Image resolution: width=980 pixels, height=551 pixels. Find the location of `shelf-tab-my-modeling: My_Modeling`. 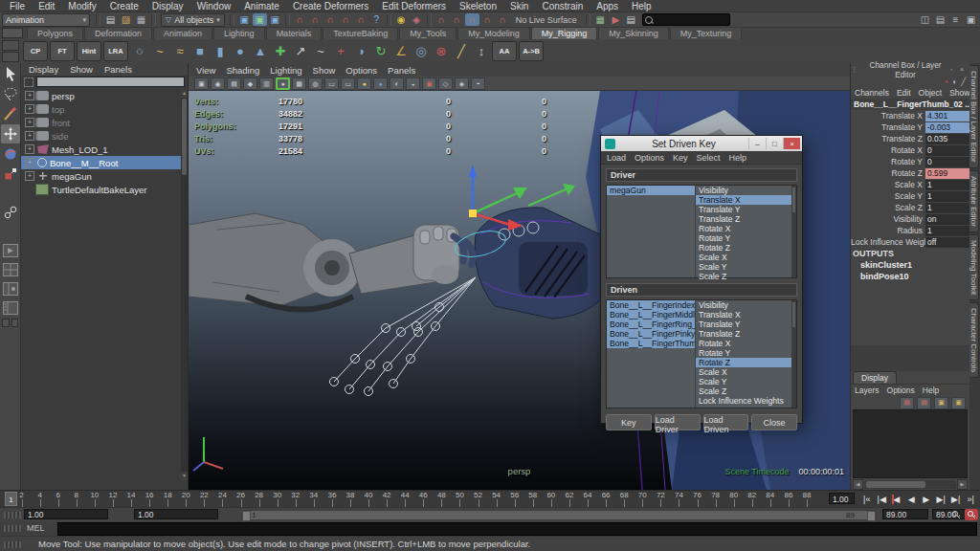

shelf-tab-my-modeling: My_Modeling is located at coordinates (494, 33).